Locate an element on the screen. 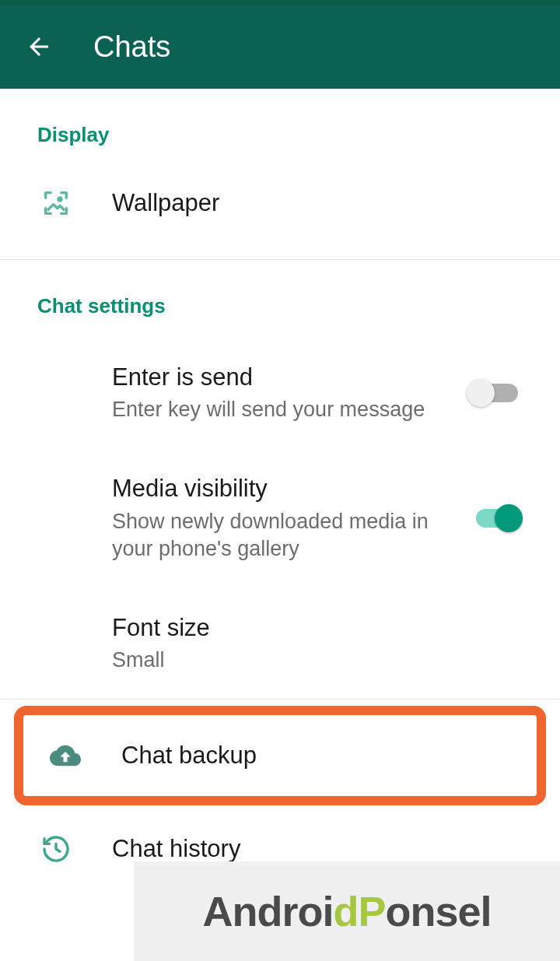 The height and width of the screenshot is (961, 560). arrow-left-icon is located at coordinates (39, 47).